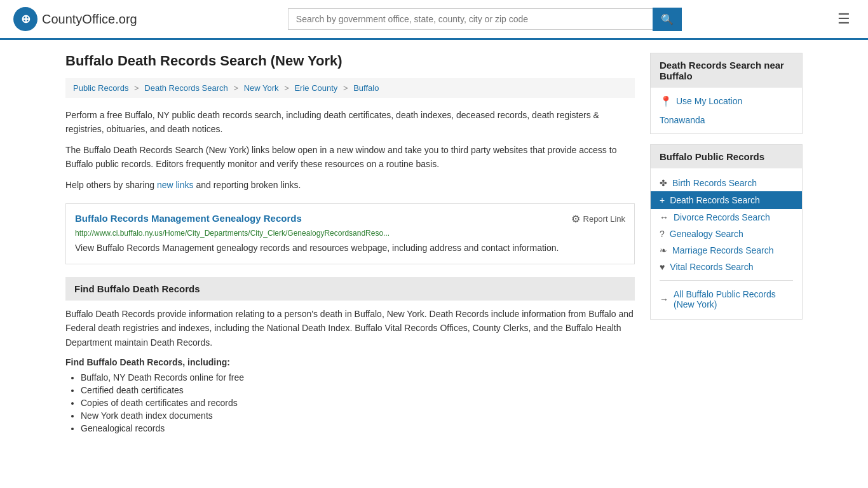 Image resolution: width=868 pixels, height=488 pixels. I want to click on marriage-icon: ❧, so click(663, 250).